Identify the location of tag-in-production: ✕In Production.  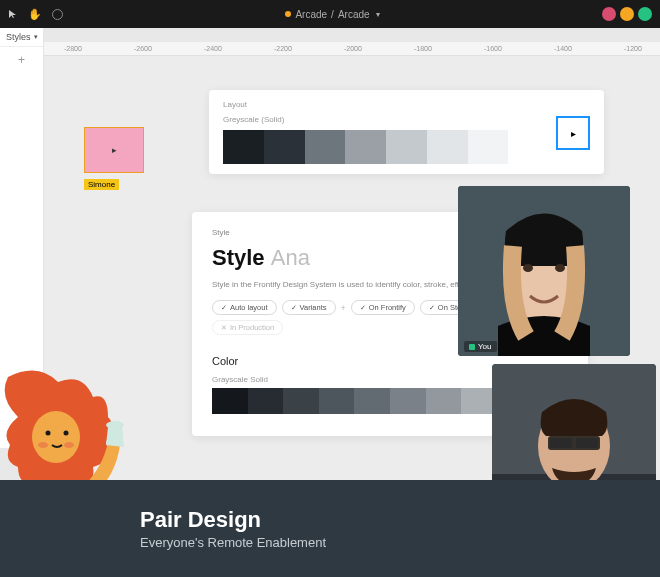
(248, 328).